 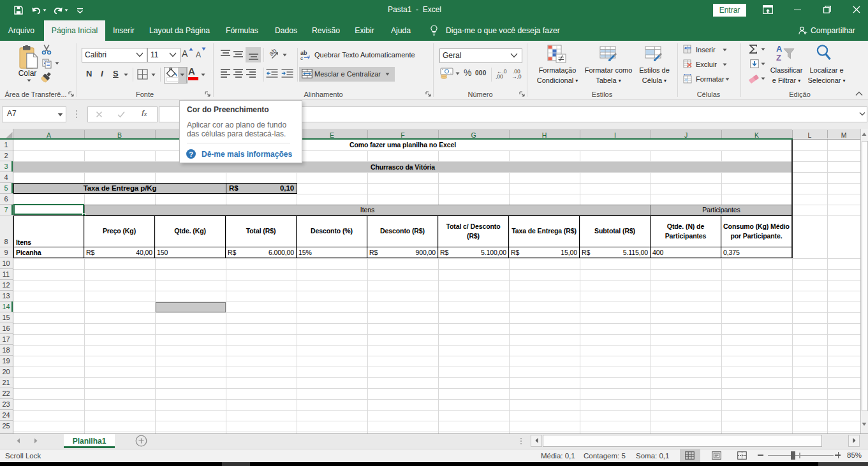 I want to click on svg-text: c, so click(x=302, y=58).